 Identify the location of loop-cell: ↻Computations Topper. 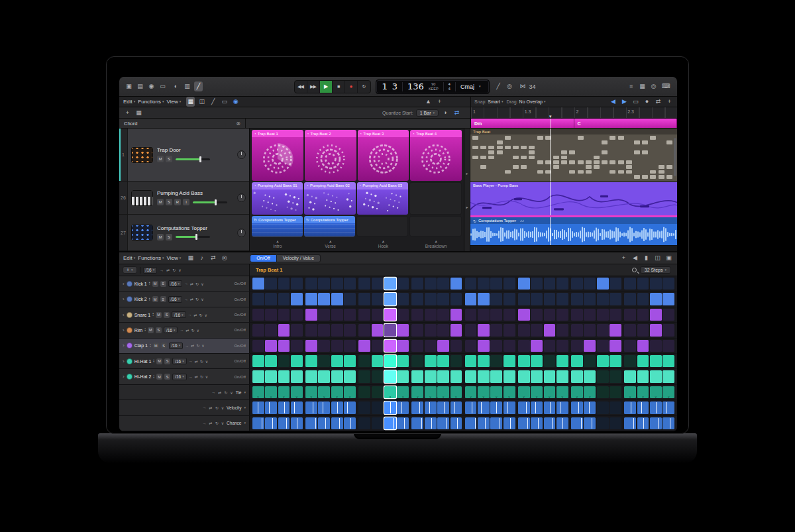
(277, 227).